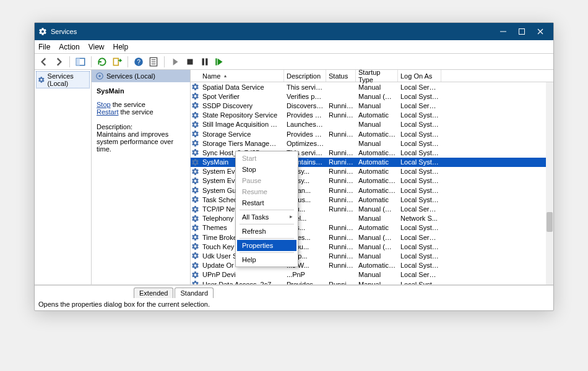 The height and width of the screenshot is (371, 588). I want to click on forward-button, so click(59, 62).